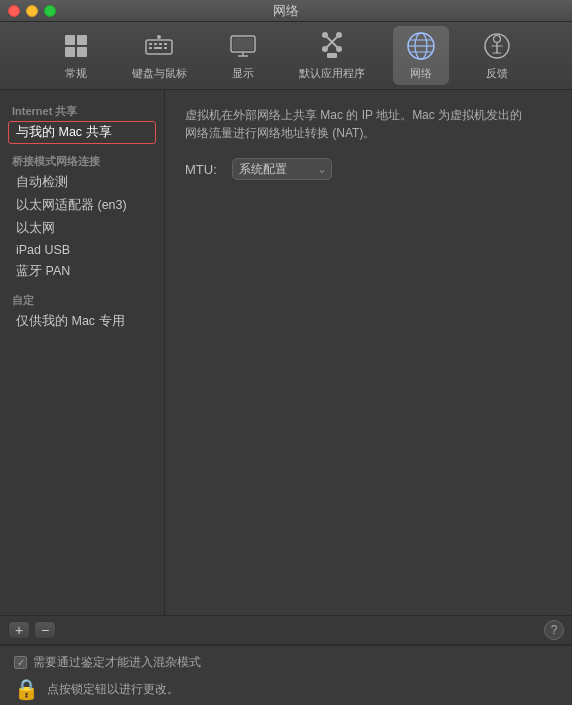 The width and height of the screenshot is (572, 705). Describe the element at coordinates (286, 689) in the screenshot. I see `lock-row: 🔒 点按锁定钮以进行更改。` at that location.